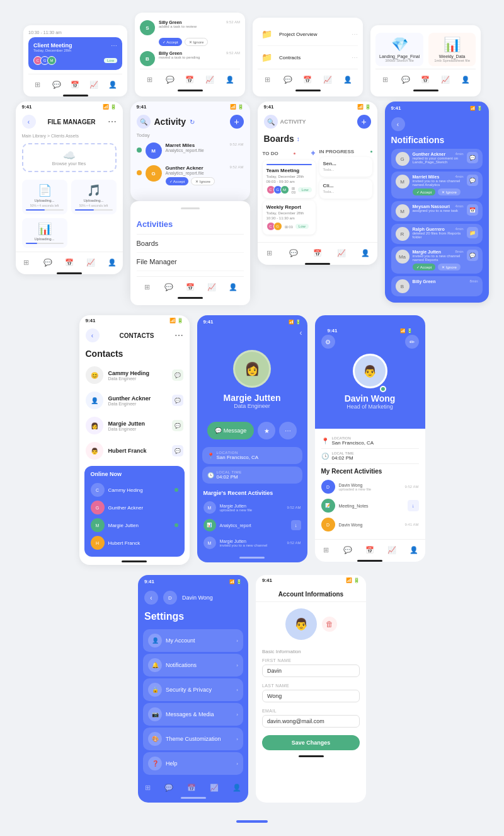 Image resolution: width=504 pixels, height=836 pixels. What do you see at coordinates (294, 253) in the screenshot?
I see `chat-nav-boards: 💬` at bounding box center [294, 253].